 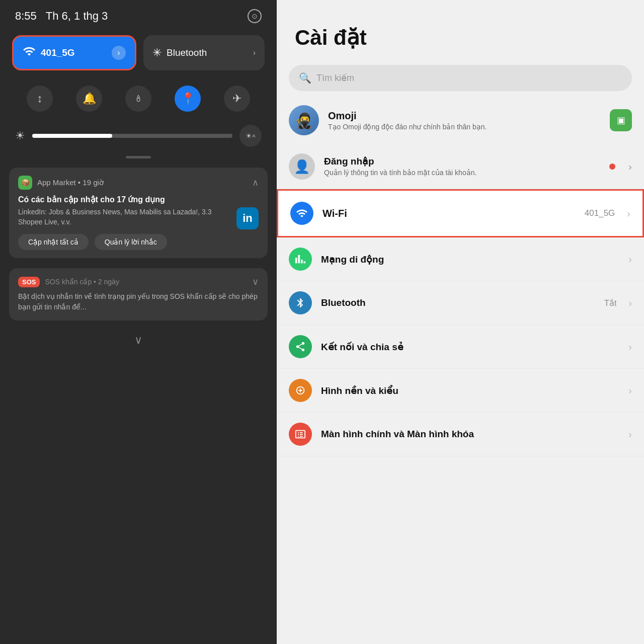 What do you see at coordinates (304, 120) in the screenshot?
I see `omoji-avatar: 🥷` at bounding box center [304, 120].